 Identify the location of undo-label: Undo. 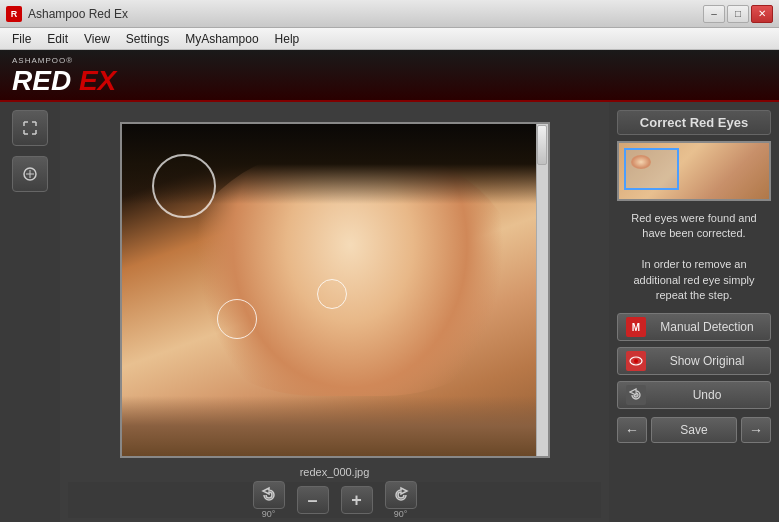
(707, 395).